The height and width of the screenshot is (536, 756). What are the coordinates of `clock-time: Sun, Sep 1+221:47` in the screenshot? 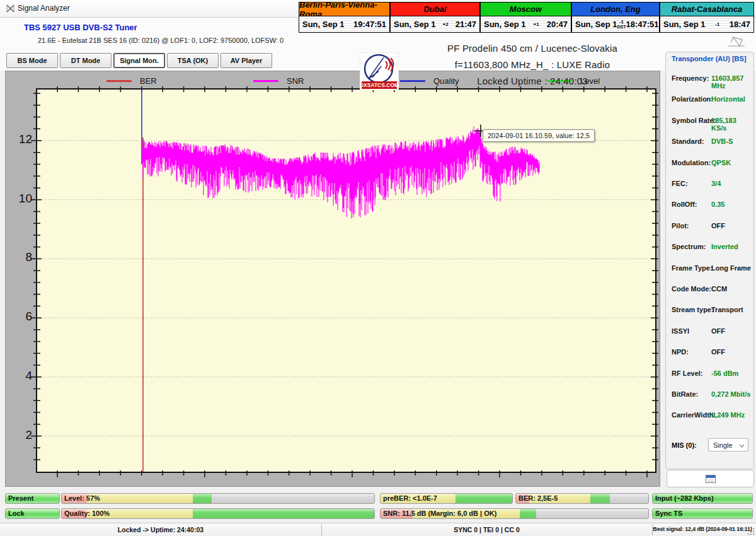 It's located at (435, 25).